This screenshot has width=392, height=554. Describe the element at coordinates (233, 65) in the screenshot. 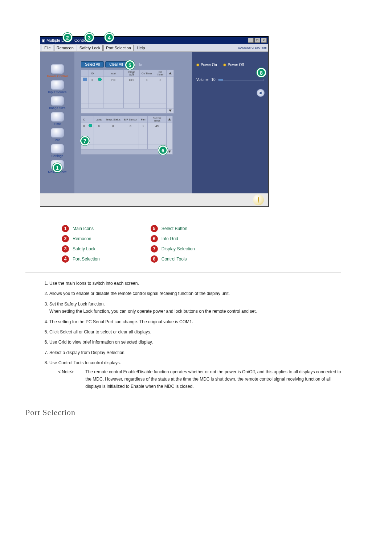

I see `power-off-button: Power Off` at that location.